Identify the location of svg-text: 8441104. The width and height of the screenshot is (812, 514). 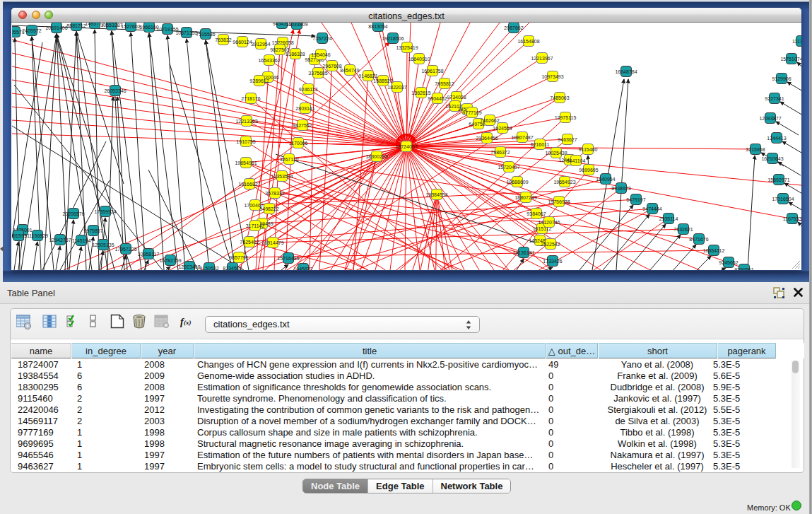
(577, 161).